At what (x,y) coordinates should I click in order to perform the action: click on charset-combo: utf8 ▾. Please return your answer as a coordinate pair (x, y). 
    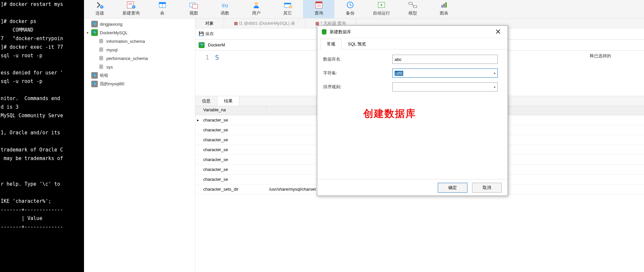
    Looking at the image, I should click on (445, 73).